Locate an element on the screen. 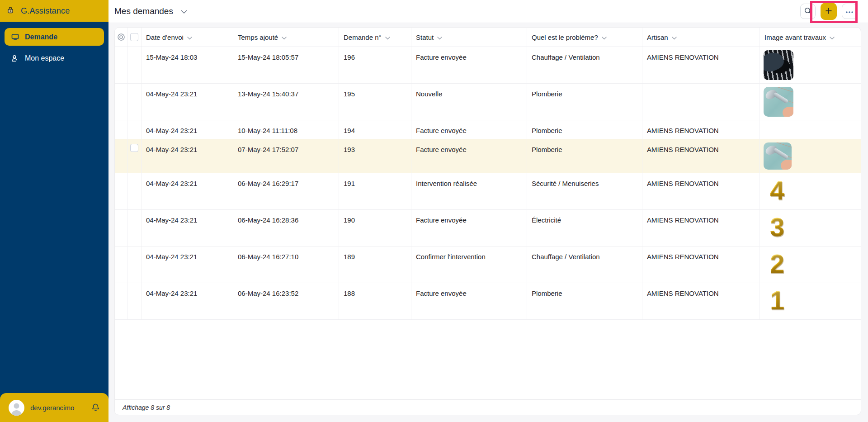 Image resolution: width=868 pixels, height=422 pixels. more-button is located at coordinates (849, 11).